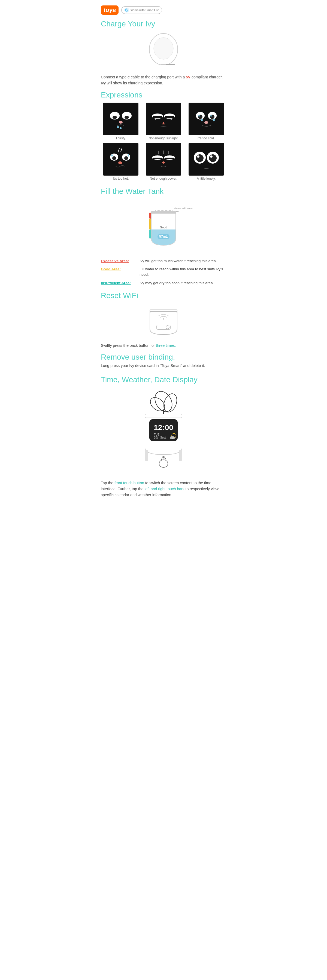  I want to click on expression-face-too-hot, so click(121, 159).